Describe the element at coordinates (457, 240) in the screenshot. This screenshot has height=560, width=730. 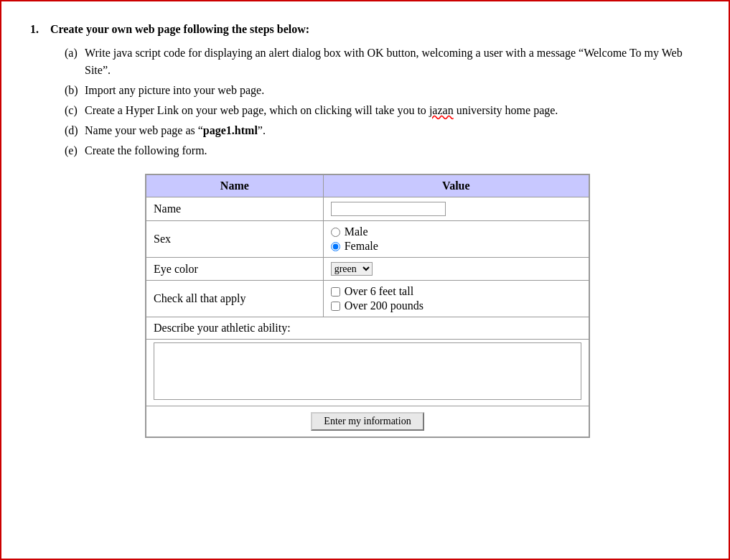
I see `row-sex-value: Male Female` at that location.